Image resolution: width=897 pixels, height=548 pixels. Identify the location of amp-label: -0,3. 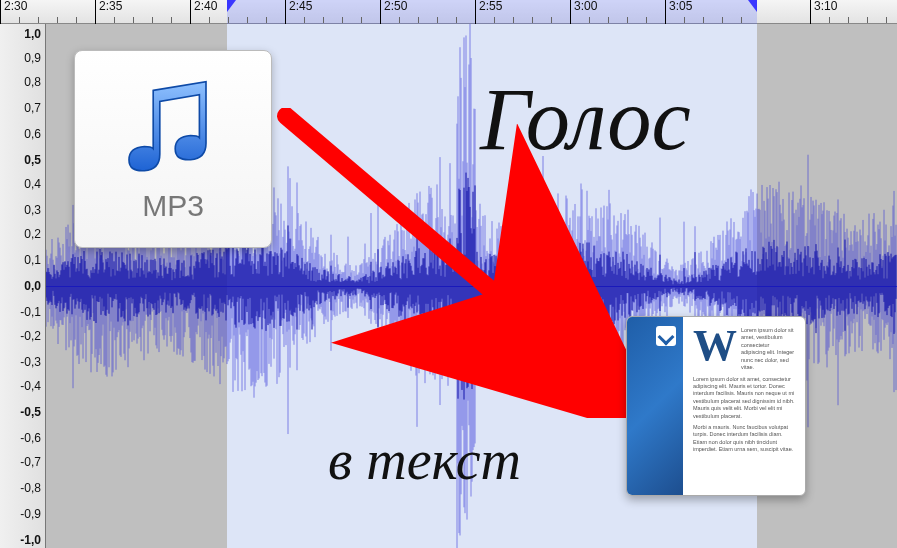
(21, 362).